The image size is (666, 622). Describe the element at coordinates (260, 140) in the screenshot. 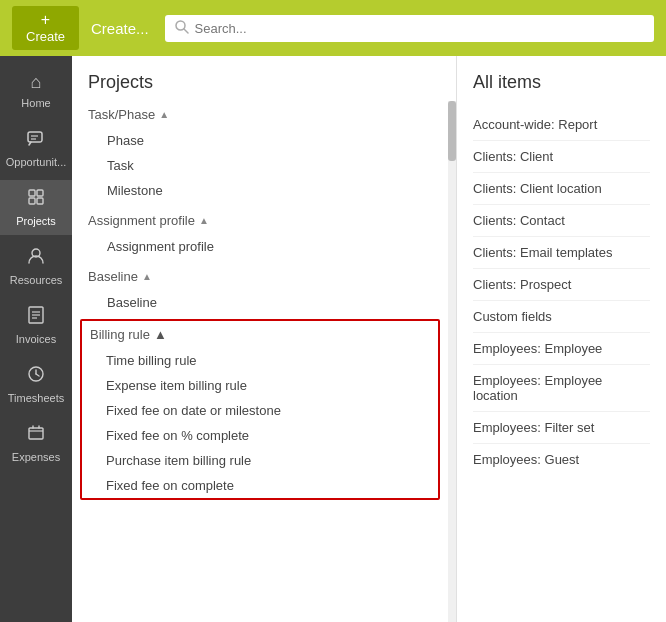

I see `tree-child-phase: Phase` at that location.